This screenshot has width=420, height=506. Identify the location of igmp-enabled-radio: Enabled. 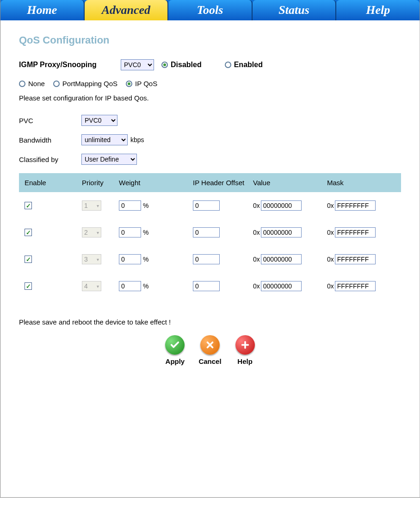
(244, 65).